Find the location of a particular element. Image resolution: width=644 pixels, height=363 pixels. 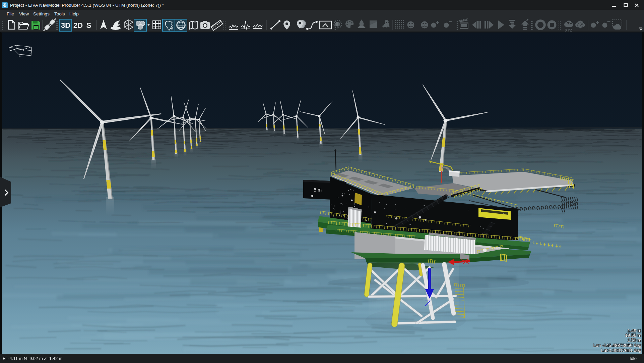

svg-text: 2D is located at coordinates (78, 25).